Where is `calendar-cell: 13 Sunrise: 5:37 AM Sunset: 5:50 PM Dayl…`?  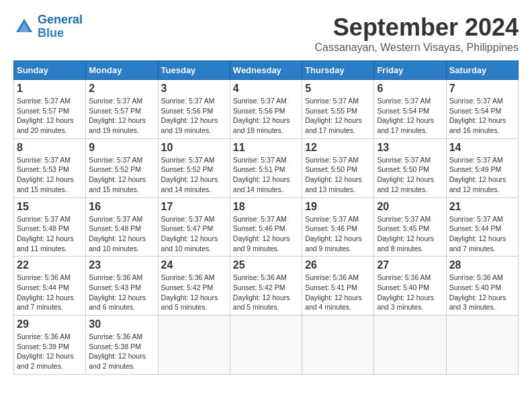 calendar-cell: 13 Sunrise: 5:37 AM Sunset: 5:50 PM Dayl… is located at coordinates (410, 168).